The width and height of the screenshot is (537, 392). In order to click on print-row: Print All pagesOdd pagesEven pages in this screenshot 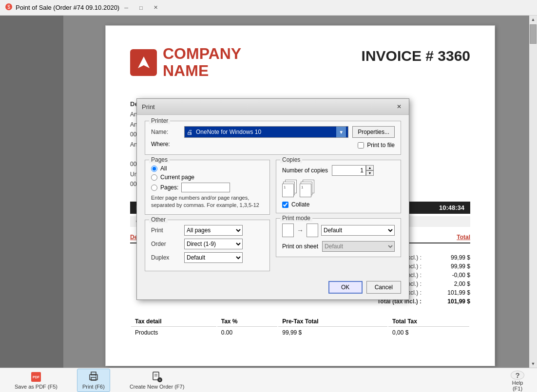, I will do `click(208, 230)`.